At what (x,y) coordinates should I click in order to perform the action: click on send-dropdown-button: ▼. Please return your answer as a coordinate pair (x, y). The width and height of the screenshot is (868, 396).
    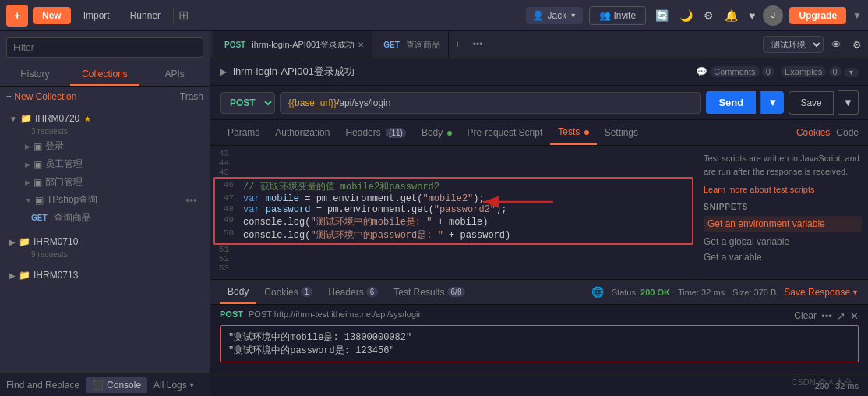
    Looking at the image, I should click on (772, 103).